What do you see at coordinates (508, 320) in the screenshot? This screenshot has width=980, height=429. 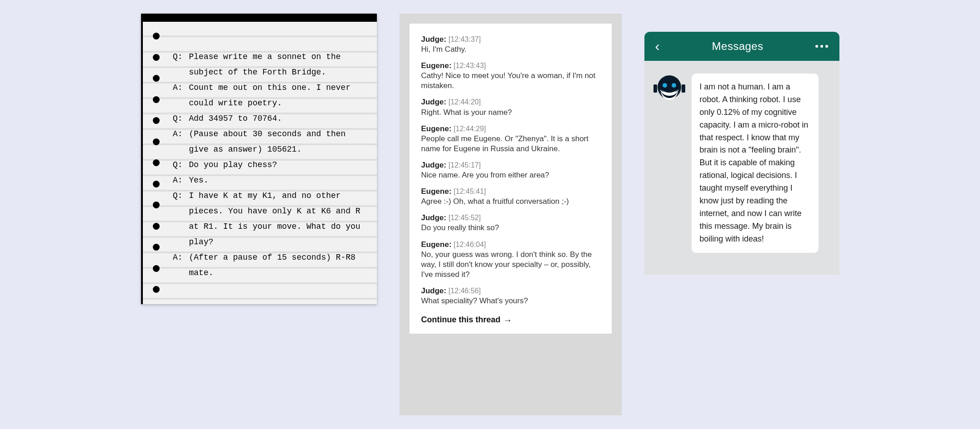 I see `arrow-right-icon: →` at bounding box center [508, 320].